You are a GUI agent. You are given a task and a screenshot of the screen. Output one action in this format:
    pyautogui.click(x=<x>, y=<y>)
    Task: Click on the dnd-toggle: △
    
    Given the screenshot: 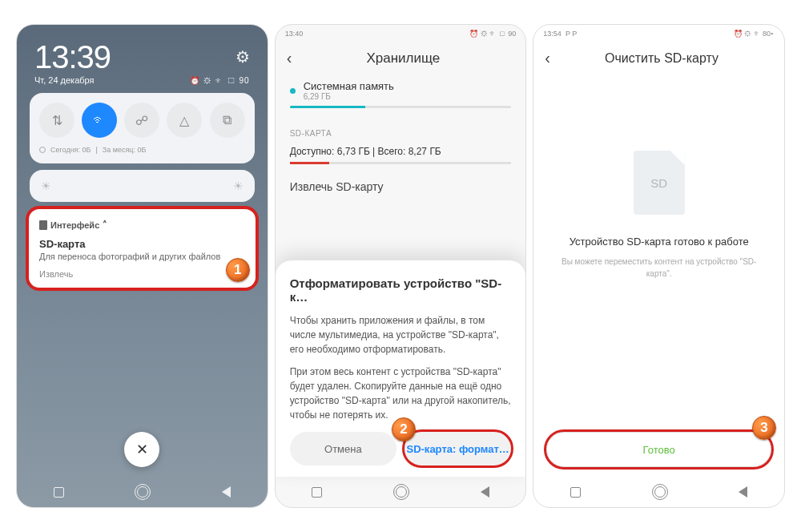 What is the action you would take?
    pyautogui.click(x=184, y=120)
    